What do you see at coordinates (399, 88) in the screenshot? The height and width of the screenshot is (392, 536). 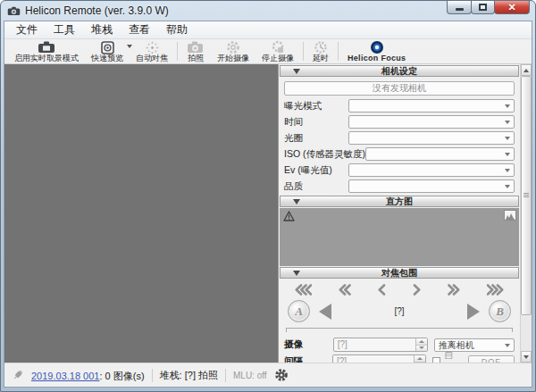 I see `no-camera-found-button: 没有发现相机` at bounding box center [399, 88].